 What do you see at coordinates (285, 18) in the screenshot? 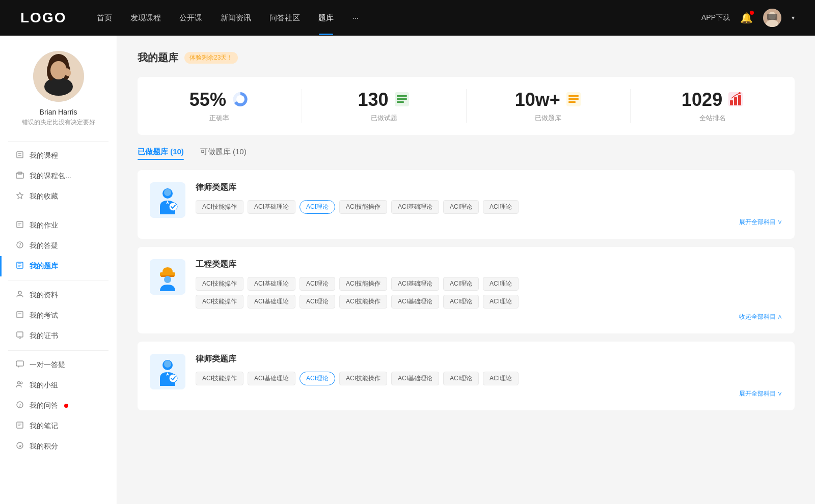
I see `nav-qa: 问答社区` at bounding box center [285, 18].